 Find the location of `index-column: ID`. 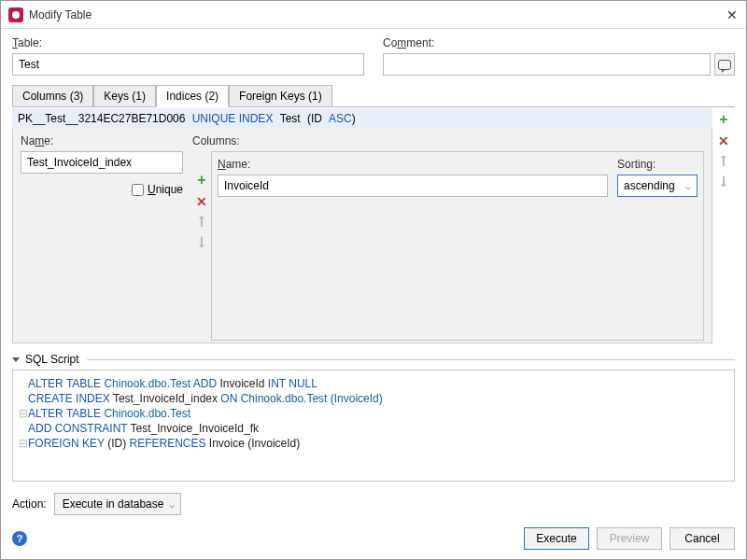

index-column: ID is located at coordinates (317, 119).